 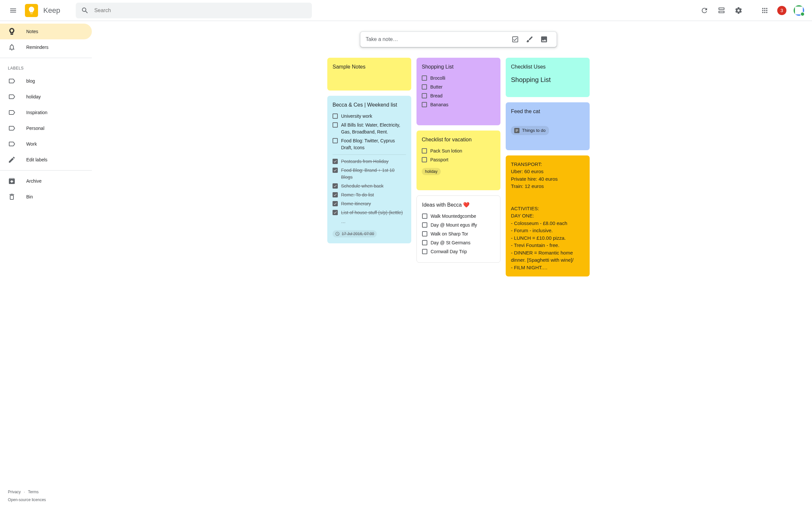 What do you see at coordinates (459, 252) in the screenshot?
I see `checklist-item: Cornwall Day Trip` at bounding box center [459, 252].